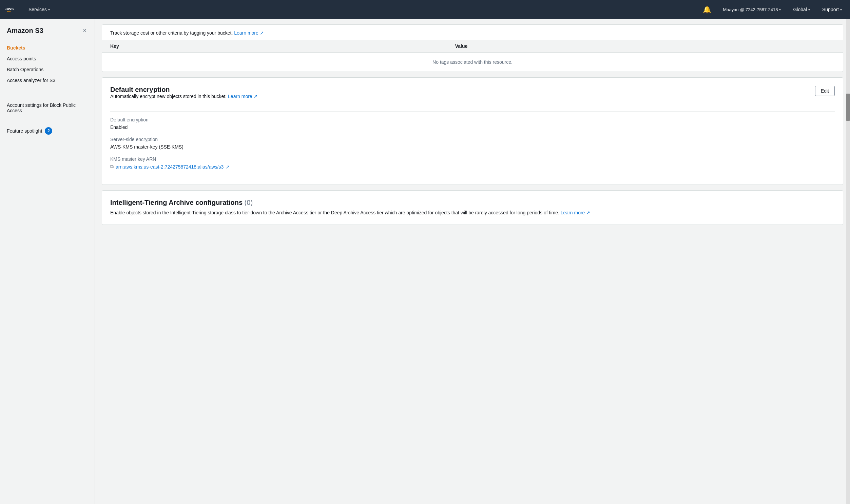 The width and height of the screenshot is (850, 504). I want to click on kms-arn-field: KMS master key ARN ⧉ arn:aws:kms:us-east…, so click(473, 163).